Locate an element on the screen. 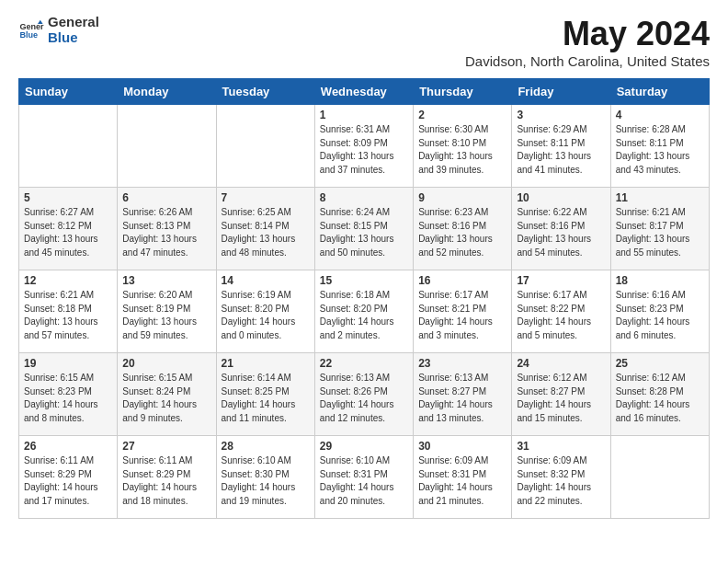 The width and height of the screenshot is (728, 563). day-info: Sunrise: 6:23 AM Sunset: 8:16 PM Dayligh… is located at coordinates (462, 233).